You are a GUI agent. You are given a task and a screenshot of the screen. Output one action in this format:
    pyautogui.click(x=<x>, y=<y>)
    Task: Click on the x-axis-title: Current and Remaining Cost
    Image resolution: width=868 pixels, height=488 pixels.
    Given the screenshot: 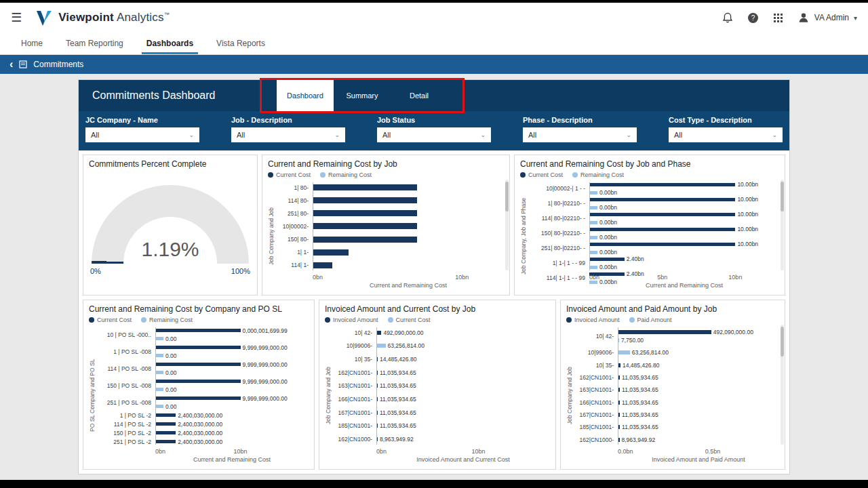 What is the action you would take?
    pyautogui.click(x=408, y=286)
    